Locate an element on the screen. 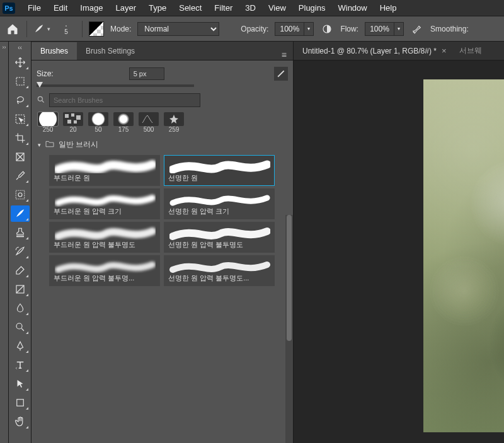 Image resolution: width=504 pixels, height=443 pixels. pen-tool is located at coordinates (20, 346).